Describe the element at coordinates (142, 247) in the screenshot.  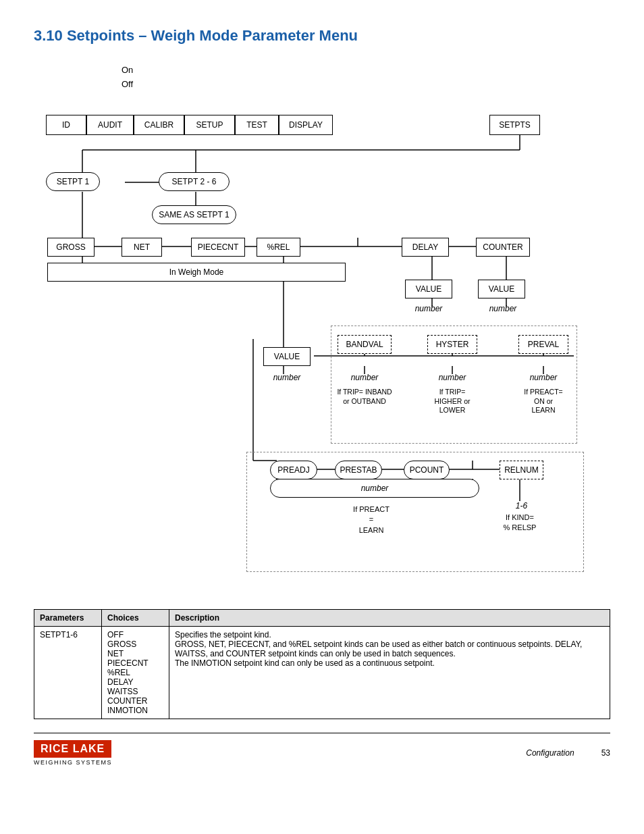
I see `net-node: NET` at that location.